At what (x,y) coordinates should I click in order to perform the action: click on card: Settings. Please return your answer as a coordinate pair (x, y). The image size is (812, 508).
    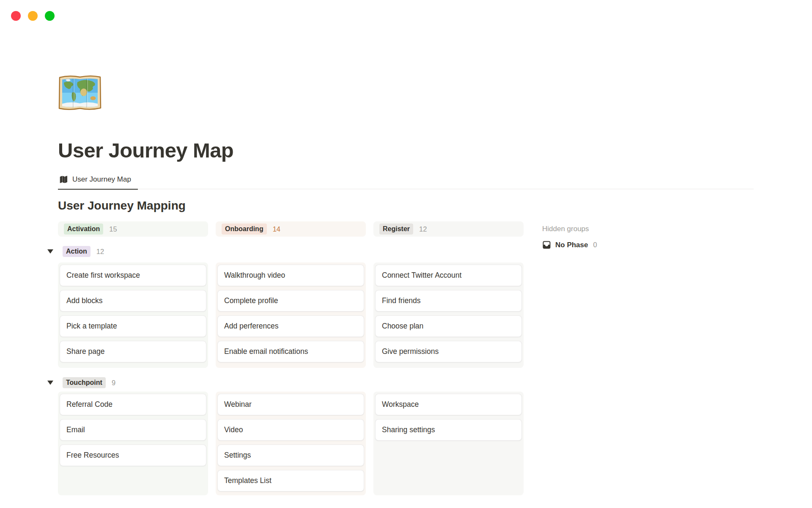
    Looking at the image, I should click on (291, 456).